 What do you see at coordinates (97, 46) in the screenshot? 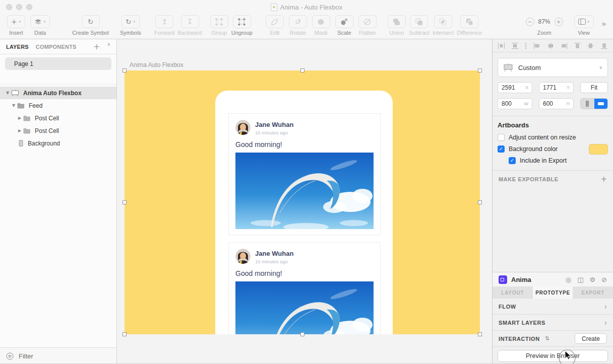
I see `add-page-icon: +` at bounding box center [97, 46].